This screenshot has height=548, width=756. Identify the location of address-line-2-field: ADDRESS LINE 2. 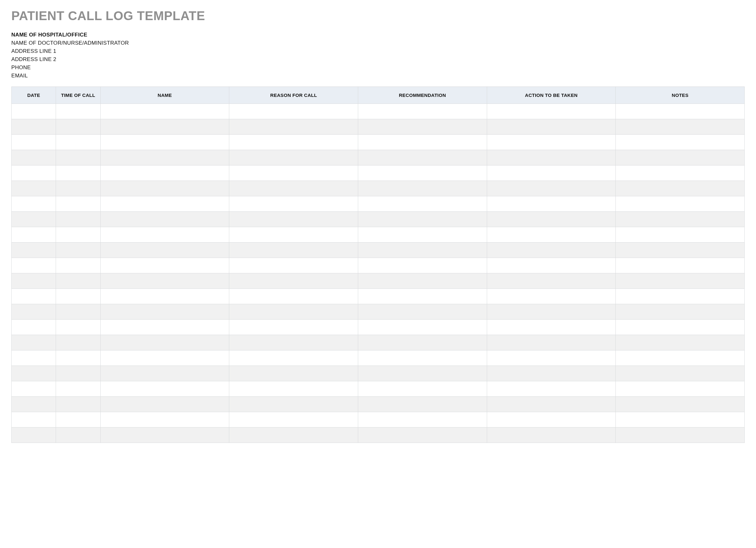
(378, 59).